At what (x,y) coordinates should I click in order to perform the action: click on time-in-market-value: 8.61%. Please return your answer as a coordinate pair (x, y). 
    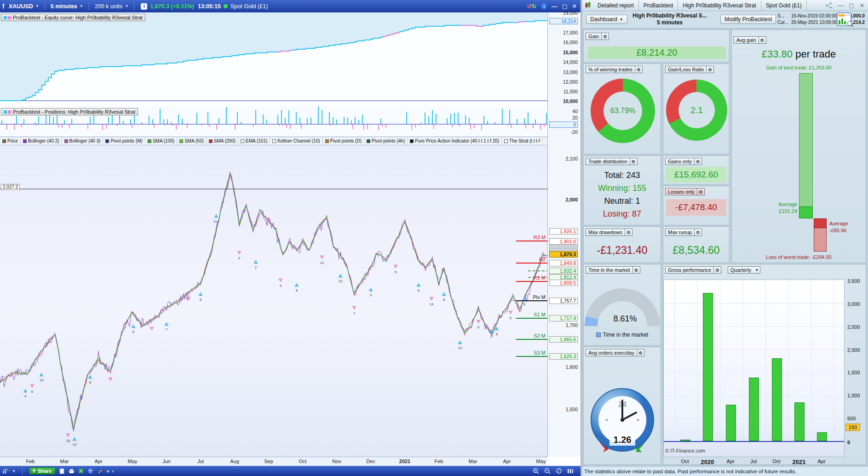
    Looking at the image, I should click on (625, 319).